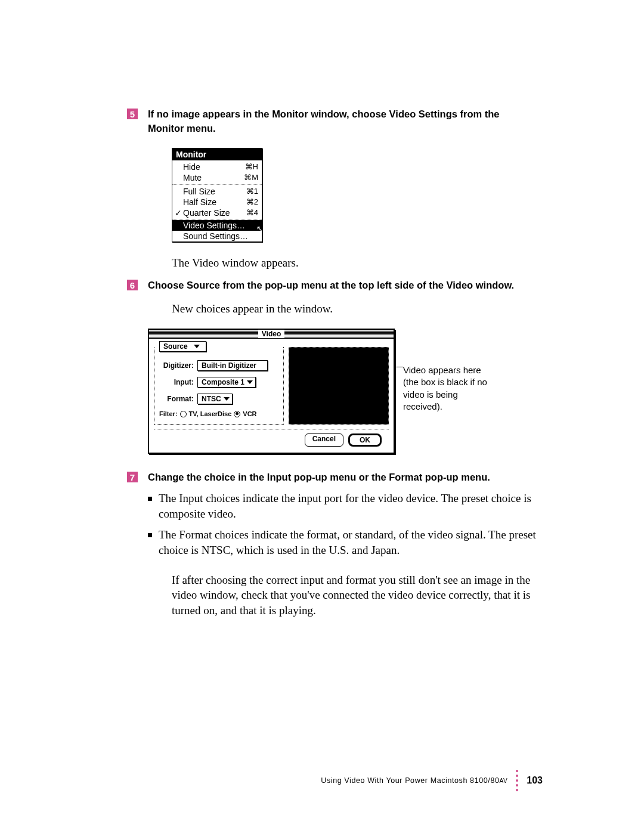  I want to click on menu-label: Hide, so click(192, 167).